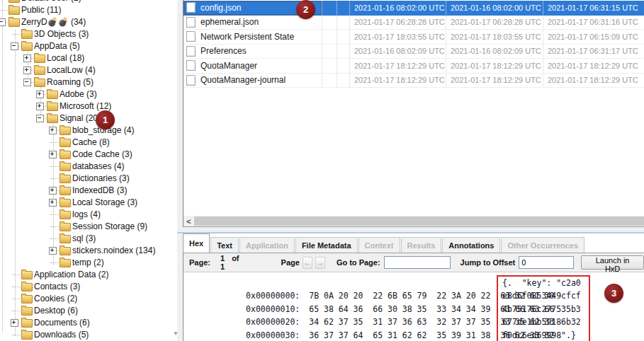 This screenshot has width=644, height=341. What do you see at coordinates (225, 245) in the screenshot?
I see `viewer-tab: Text` at bounding box center [225, 245].